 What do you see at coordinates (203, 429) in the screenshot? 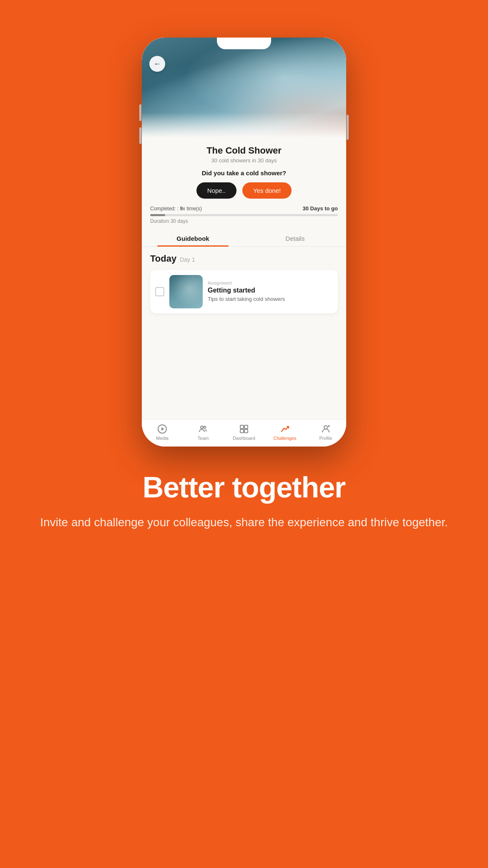
I see `team-icon` at bounding box center [203, 429].